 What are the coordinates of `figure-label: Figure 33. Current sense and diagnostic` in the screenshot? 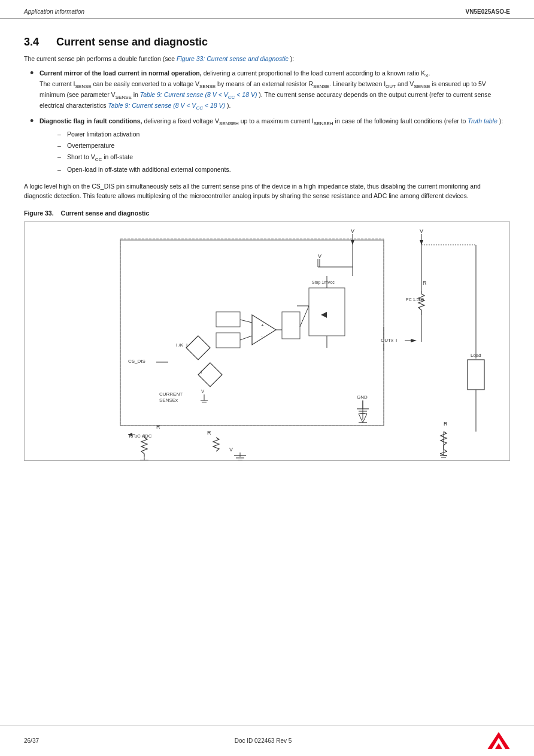 It's located at (267, 213).